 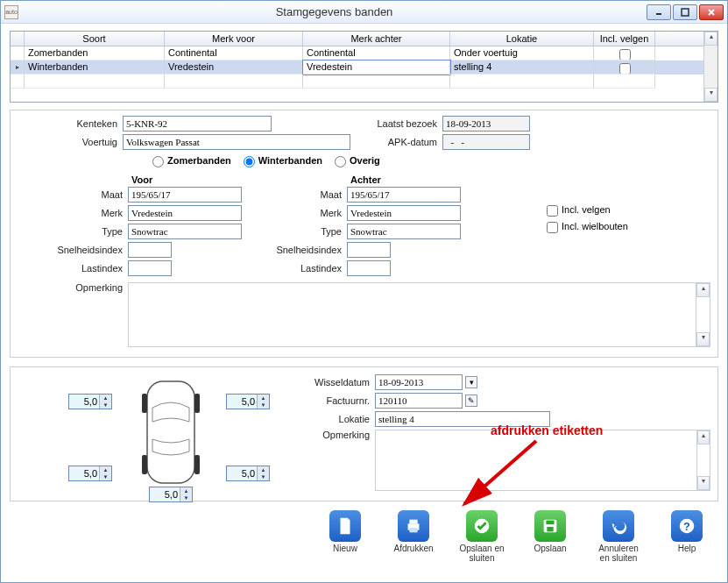 I want to click on col-incl-velgen: Incl. velgen, so click(x=625, y=39).